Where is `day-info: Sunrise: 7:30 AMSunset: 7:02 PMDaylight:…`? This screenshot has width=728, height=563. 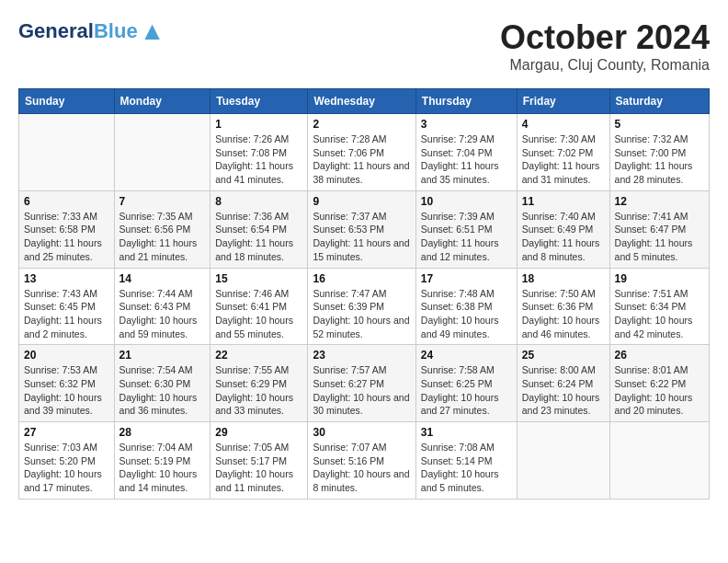
day-info: Sunrise: 7:30 AMSunset: 7:02 PMDaylight:… is located at coordinates (563, 160).